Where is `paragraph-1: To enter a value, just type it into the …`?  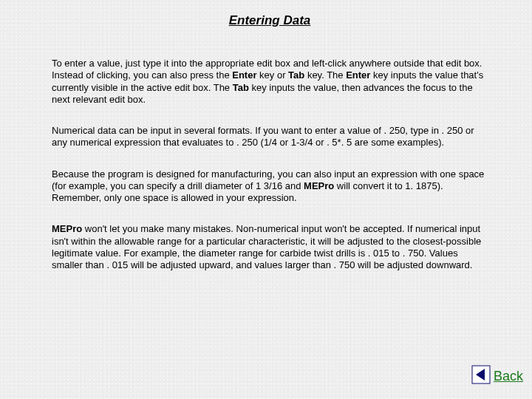
paragraph-1: To enter a value, just type it into the … is located at coordinates (270, 81).